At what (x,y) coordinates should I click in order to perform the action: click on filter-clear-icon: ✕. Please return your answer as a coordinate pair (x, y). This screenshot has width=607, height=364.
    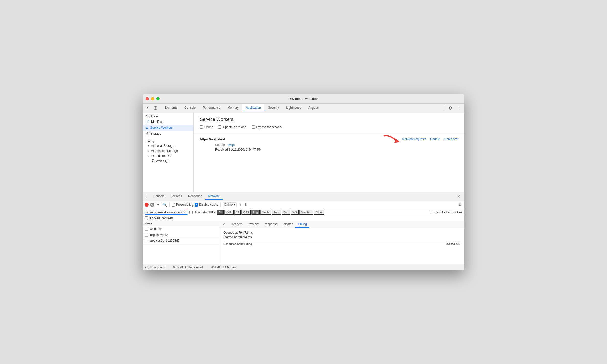
    Looking at the image, I should click on (184, 212).